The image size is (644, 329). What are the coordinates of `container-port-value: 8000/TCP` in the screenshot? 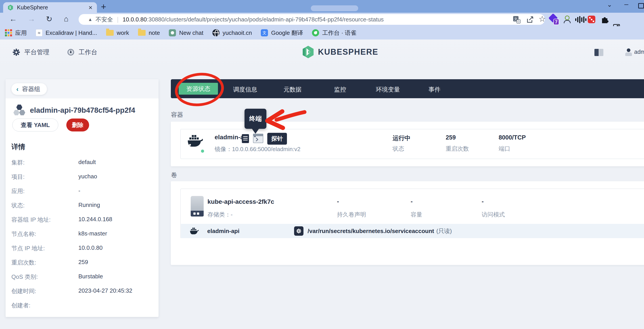 It's located at (512, 138).